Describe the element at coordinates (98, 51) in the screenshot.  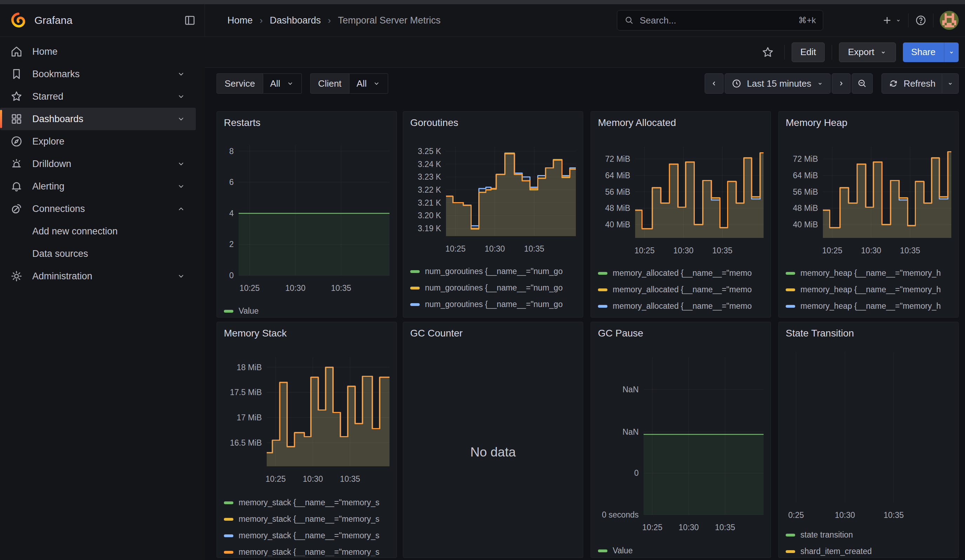
I see `sidebar-item-home: Home` at that location.